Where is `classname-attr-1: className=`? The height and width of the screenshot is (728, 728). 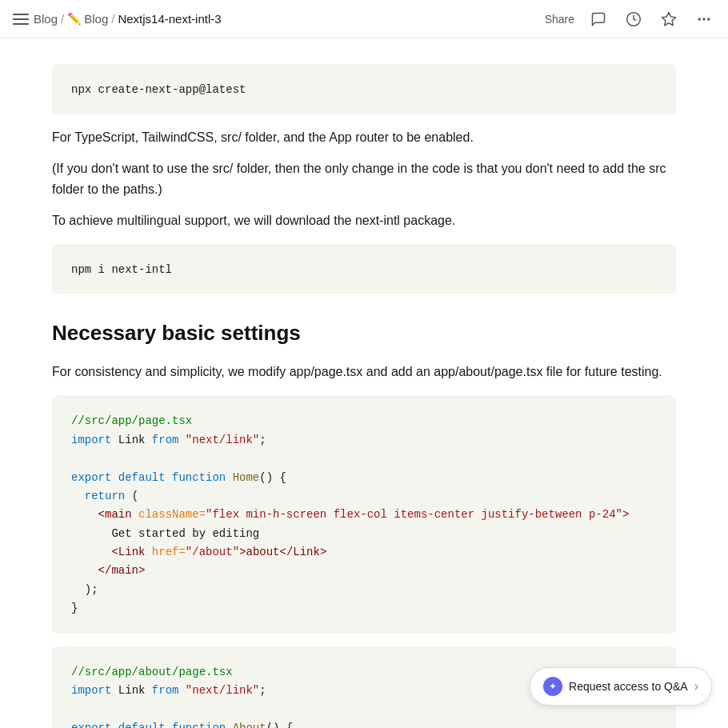
classname-attr-1: className= is located at coordinates (172, 514).